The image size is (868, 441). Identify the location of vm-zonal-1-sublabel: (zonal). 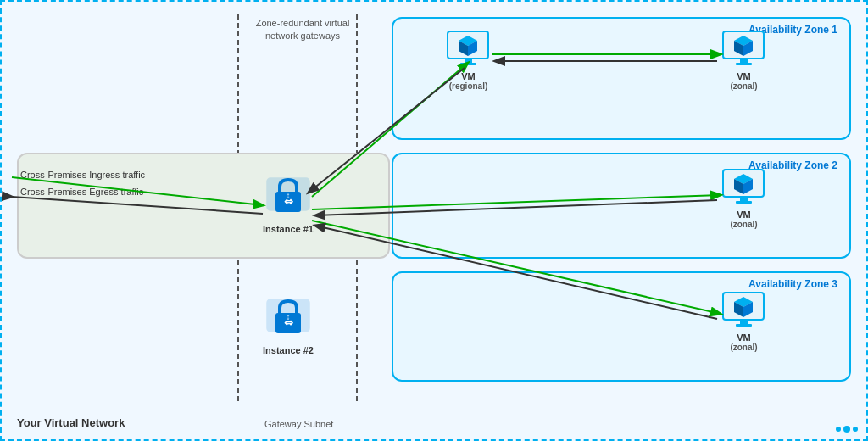
(743, 87).